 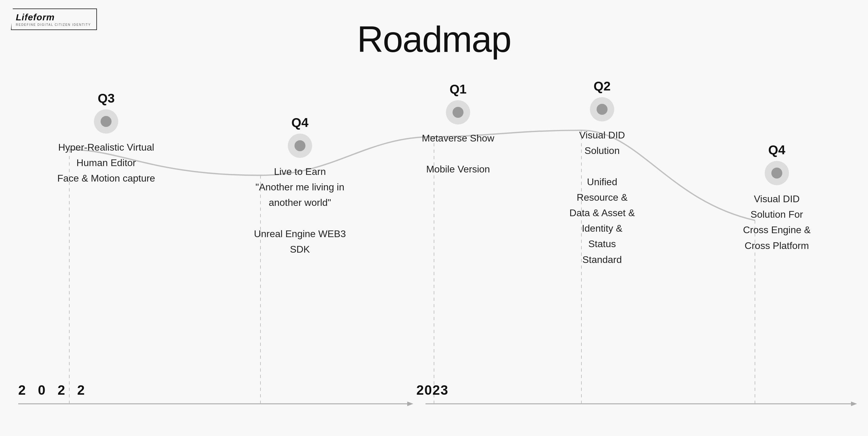 I want to click on q4-2022-circle-outer, so click(x=300, y=146).